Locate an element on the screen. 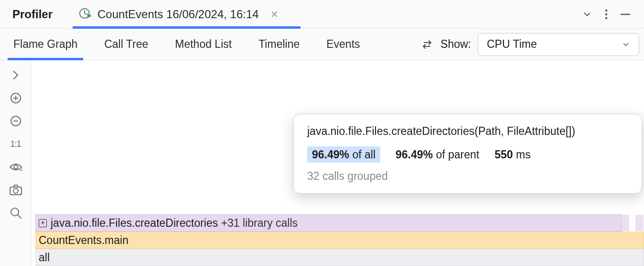 The width and height of the screenshot is (644, 266). tab-timeline: Timeline is located at coordinates (279, 44).